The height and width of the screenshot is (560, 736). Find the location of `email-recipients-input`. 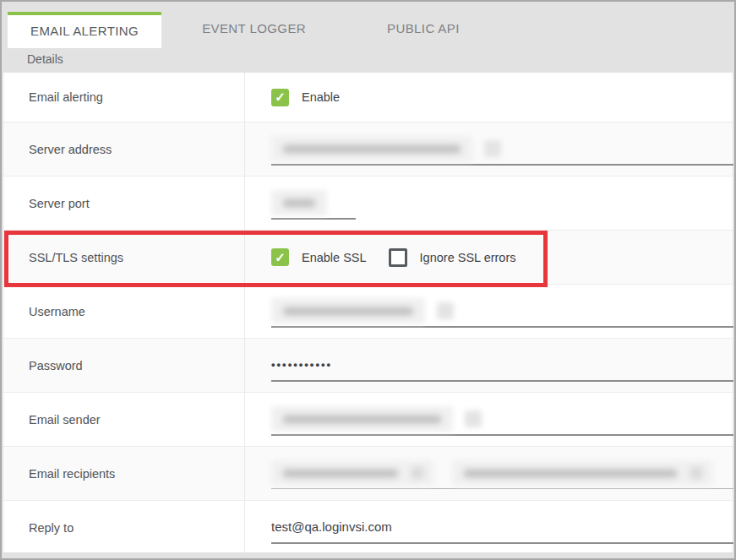

email-recipients-input is located at coordinates (502, 473).